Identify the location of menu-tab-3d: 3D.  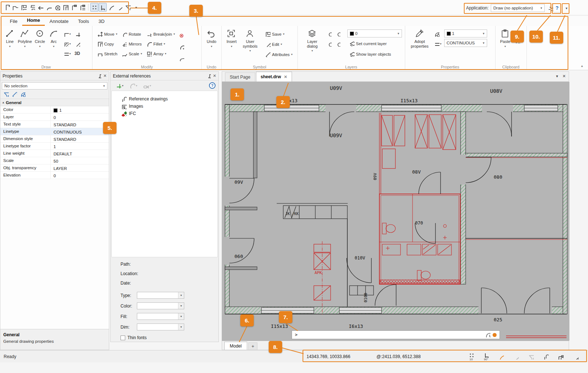
(101, 21).